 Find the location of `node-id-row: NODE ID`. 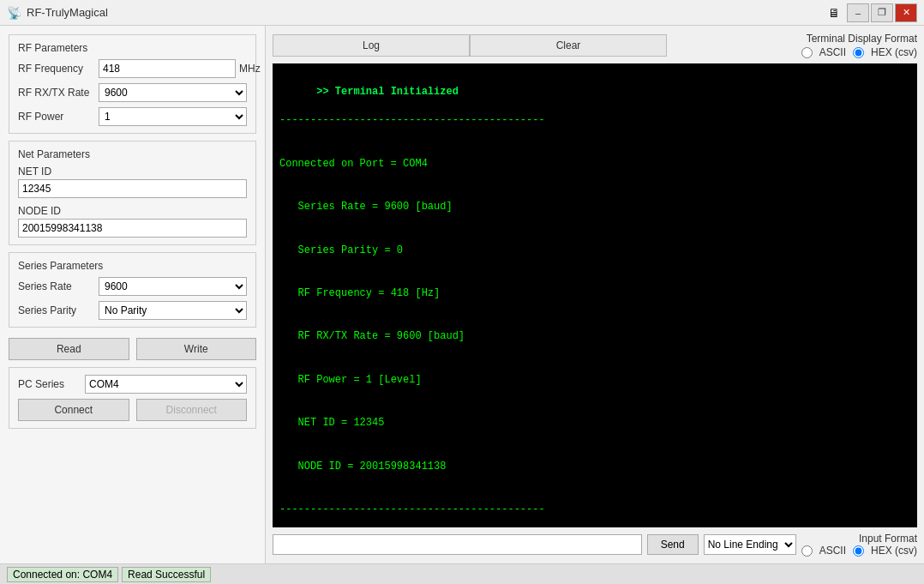

node-id-row: NODE ID is located at coordinates (132, 221).